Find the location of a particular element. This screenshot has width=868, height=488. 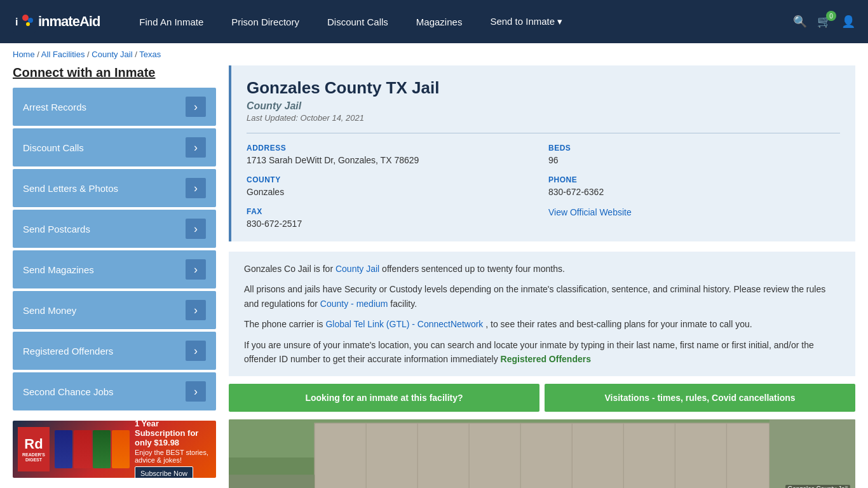

visitations-button: Visitations - times, rules, Covid cancel… is located at coordinates (700, 398).